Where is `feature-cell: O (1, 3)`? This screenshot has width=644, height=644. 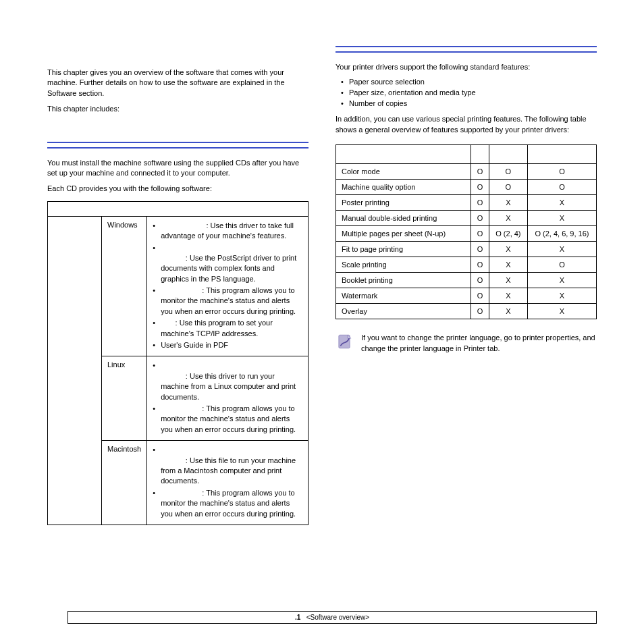 feature-cell: O (1, 3) is located at coordinates (508, 234).